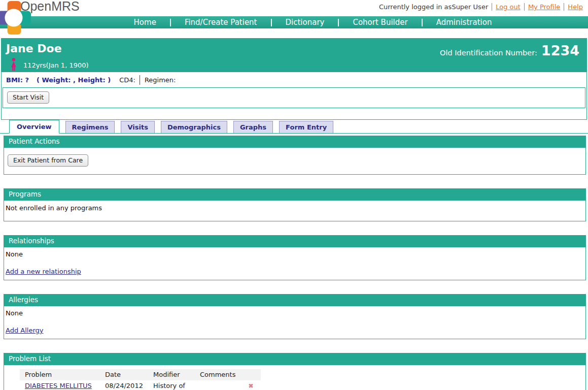 Image resolution: width=588 pixels, height=390 pixels. Describe the element at coordinates (251, 386) in the screenshot. I see `remove-x-icon: ✖` at that location.